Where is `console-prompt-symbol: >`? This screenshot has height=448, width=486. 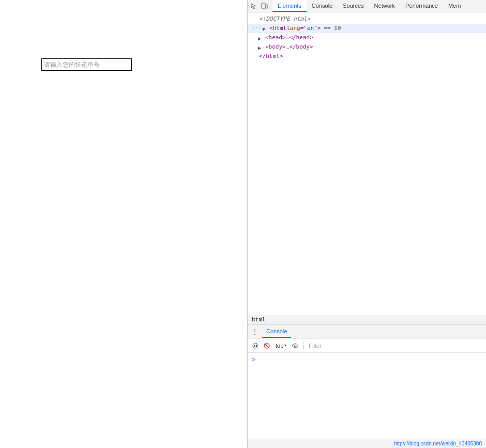 console-prompt-symbol: > is located at coordinates (253, 360).